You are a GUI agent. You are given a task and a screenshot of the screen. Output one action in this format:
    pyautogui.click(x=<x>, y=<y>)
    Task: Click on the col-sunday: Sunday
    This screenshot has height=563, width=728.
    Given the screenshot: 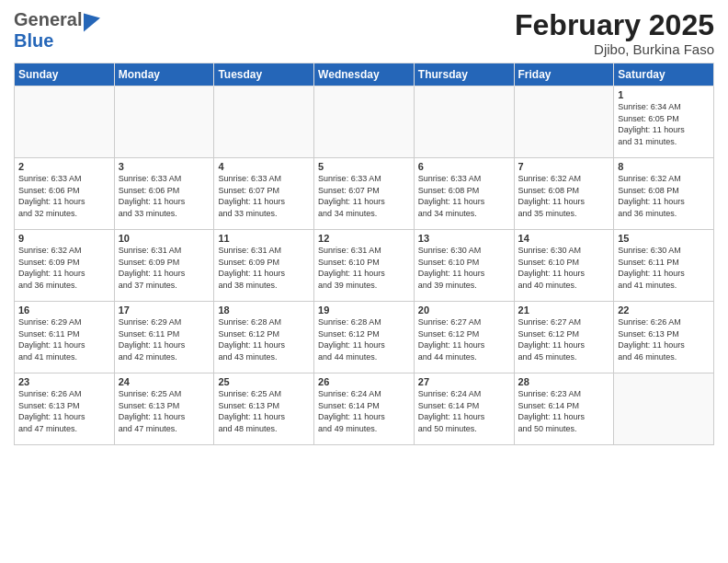 What is the action you would take?
    pyautogui.click(x=64, y=75)
    